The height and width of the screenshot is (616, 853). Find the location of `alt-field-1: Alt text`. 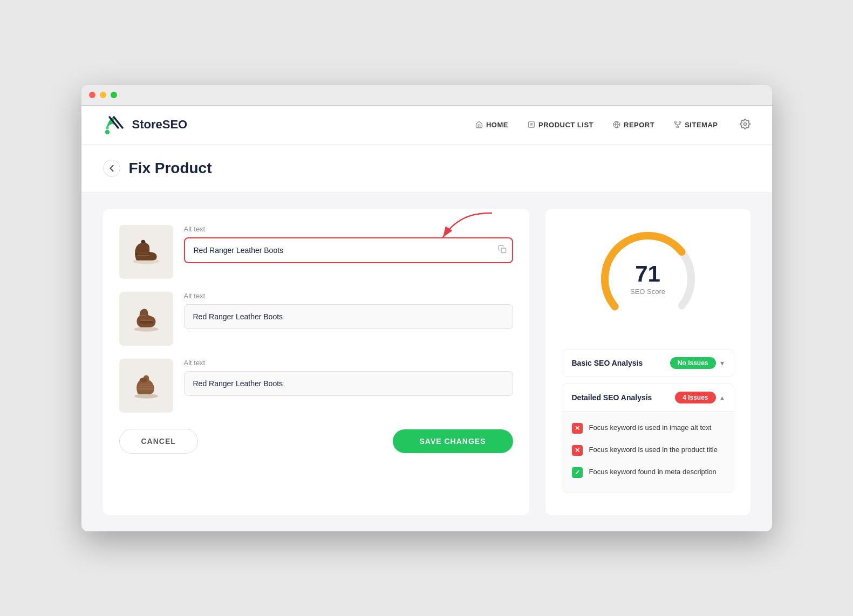

alt-field-1: Alt text is located at coordinates (349, 244).